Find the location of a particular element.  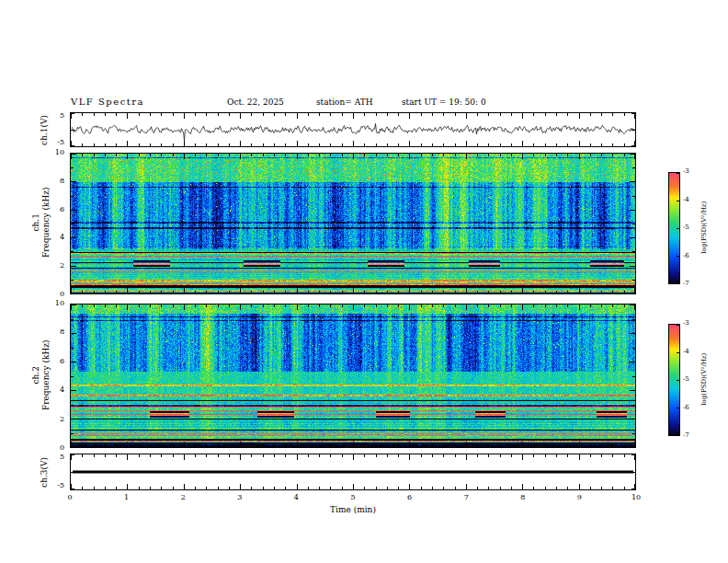

colorbar-2-canvas is located at coordinates (675, 380).